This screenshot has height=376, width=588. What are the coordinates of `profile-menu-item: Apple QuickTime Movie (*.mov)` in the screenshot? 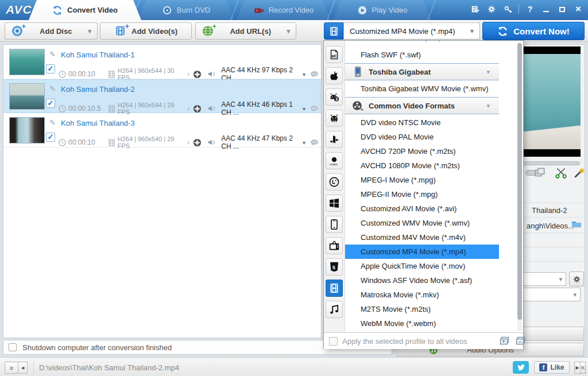 It's located at (422, 266).